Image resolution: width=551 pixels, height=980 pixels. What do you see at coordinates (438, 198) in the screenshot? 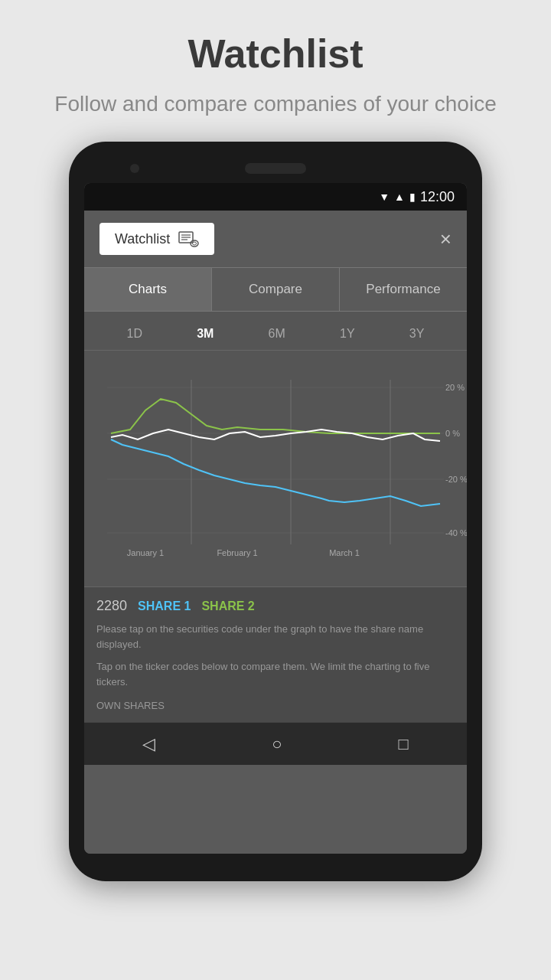
I see `time-display: 12:00` at bounding box center [438, 198].